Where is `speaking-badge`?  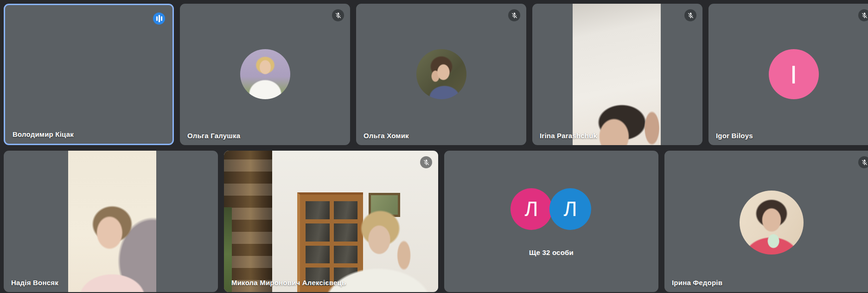 speaking-badge is located at coordinates (159, 19).